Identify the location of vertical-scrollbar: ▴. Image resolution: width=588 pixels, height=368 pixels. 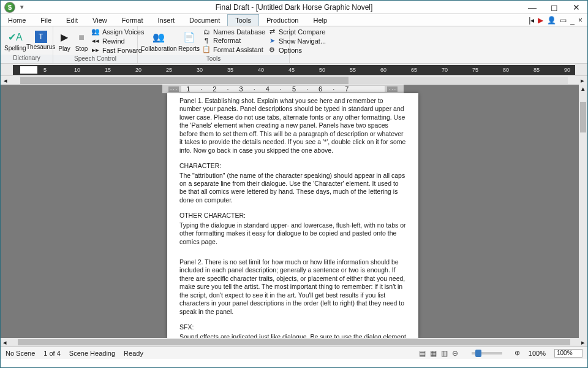
(583, 211).